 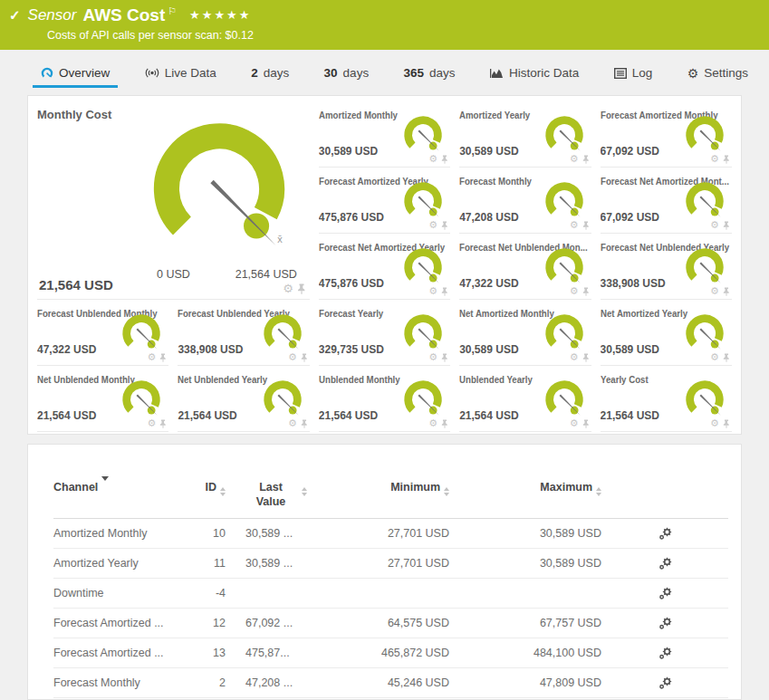 I want to click on column-header-minimum: Minimum, so click(x=388, y=489).